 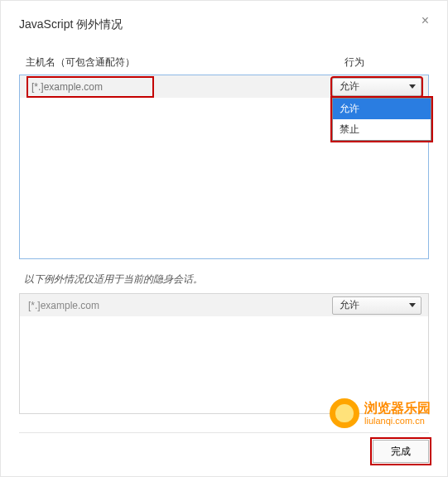 I want to click on duck-icon, so click(x=344, y=413).